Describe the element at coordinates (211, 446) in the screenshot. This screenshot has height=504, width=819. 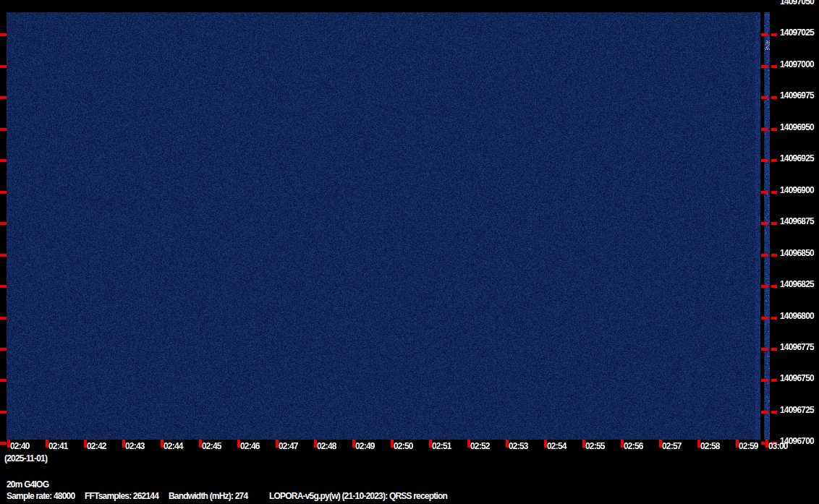
I see `time-tick-label: 02:45` at that location.